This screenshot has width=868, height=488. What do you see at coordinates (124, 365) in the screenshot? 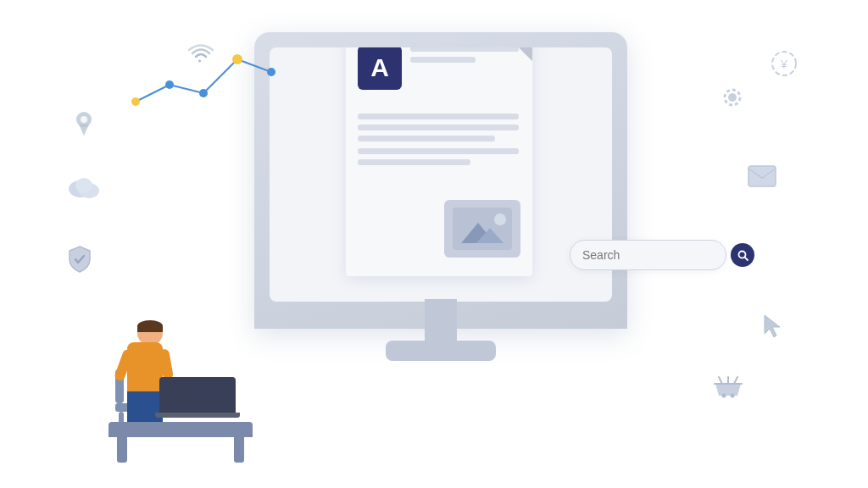
I see `person-arm-left` at bounding box center [124, 365].